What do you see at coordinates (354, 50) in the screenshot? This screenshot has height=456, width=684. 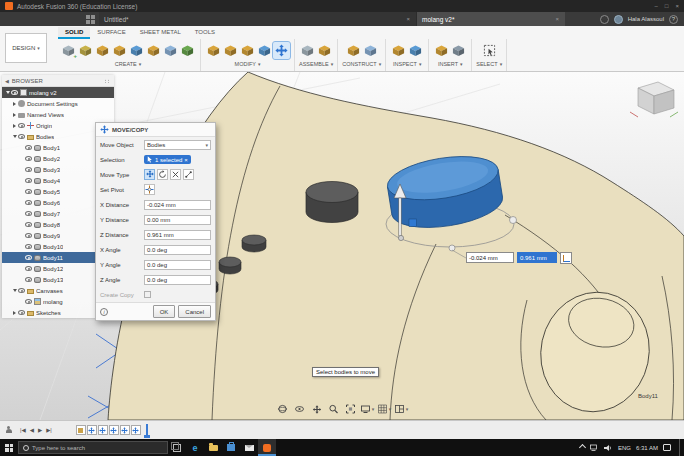 I see `offset-plane-icon` at bounding box center [354, 50].